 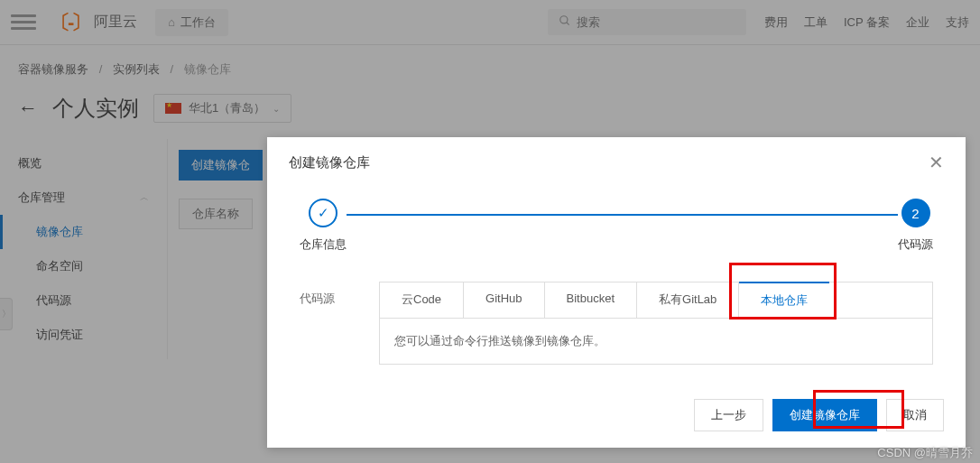 What do you see at coordinates (323, 245) in the screenshot?
I see `step-1-label: 仓库信息` at bounding box center [323, 245].